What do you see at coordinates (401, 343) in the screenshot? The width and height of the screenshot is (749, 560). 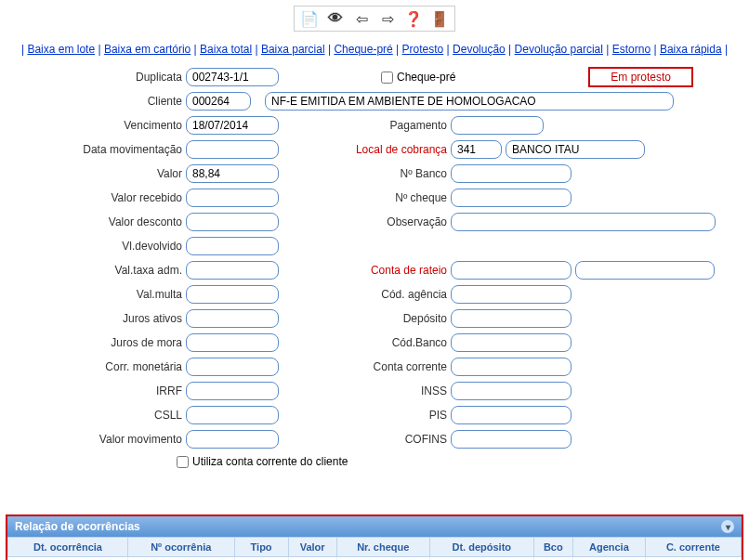 I see `cod-banco-label: Cód.Banco` at bounding box center [401, 343].